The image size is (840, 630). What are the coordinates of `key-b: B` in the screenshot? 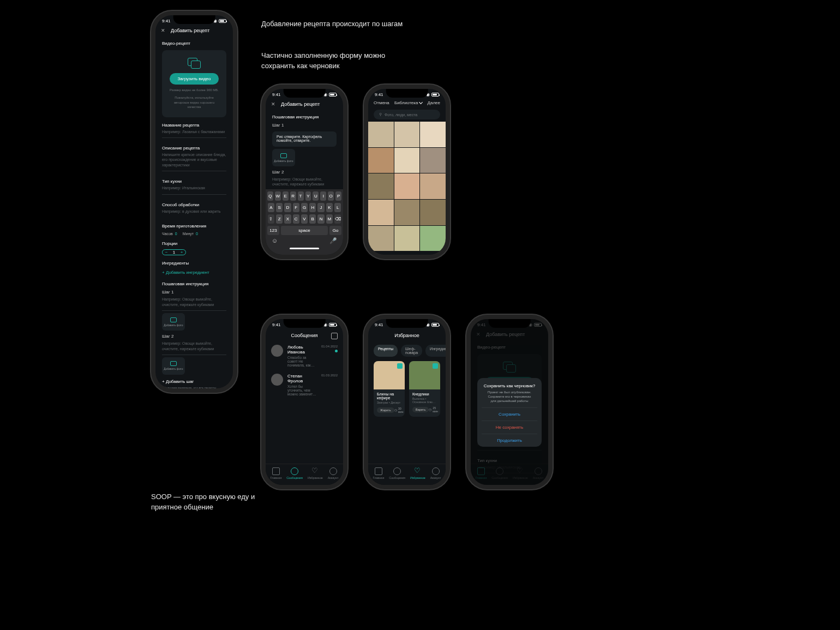 It's located at (313, 219).